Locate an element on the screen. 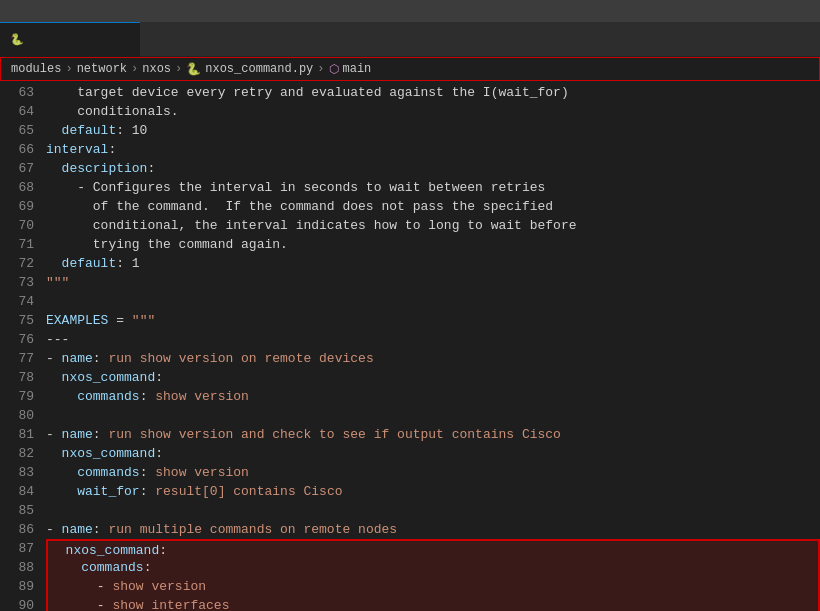 Image resolution: width=820 pixels, height=611 pixels. breadcrumb-network: network is located at coordinates (102, 69).